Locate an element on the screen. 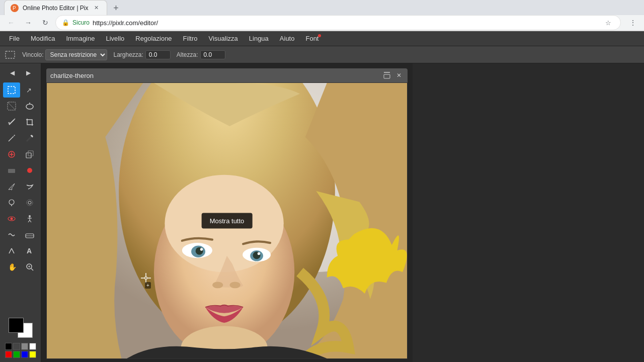 Image resolution: width=644 pixels, height=362 pixels. address-input: 🔒 Sicuro https://pixlr.com/editor/ ☆ is located at coordinates (338, 23).